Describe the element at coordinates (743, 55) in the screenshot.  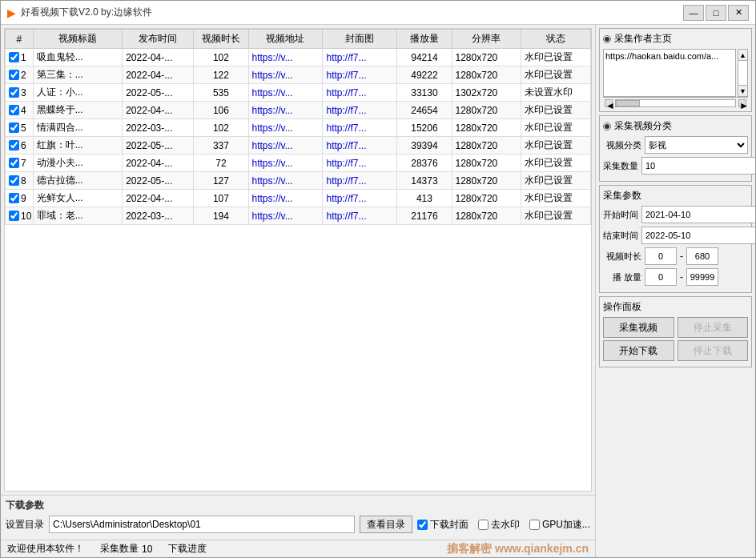
I see `scroll-up-icon: ▲` at that location.